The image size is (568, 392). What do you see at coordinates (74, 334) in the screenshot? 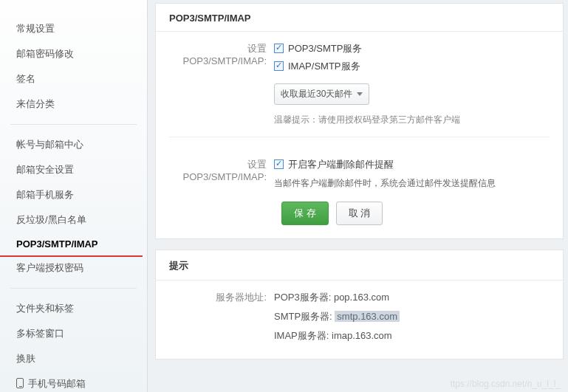
I see `sidebar-item-tabs: 多标签窗口` at bounding box center [74, 334].